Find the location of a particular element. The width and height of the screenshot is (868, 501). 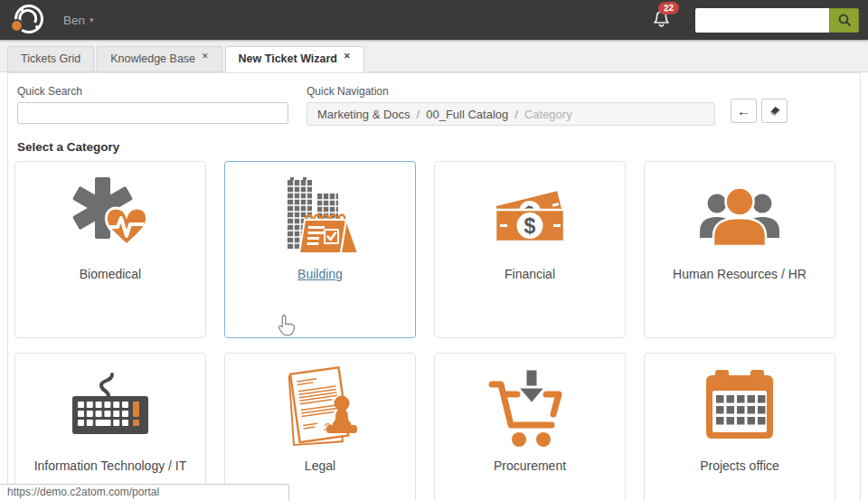

category-card-financial: $ $ Financial is located at coordinates (530, 250).